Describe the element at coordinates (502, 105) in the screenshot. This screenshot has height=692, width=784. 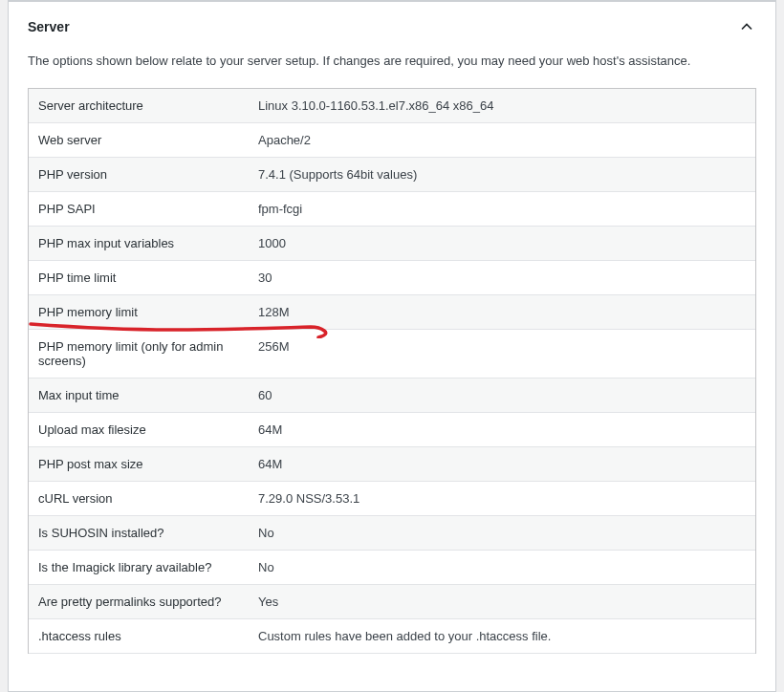
I see `row-value: Linux 3.10.0-1160.53.1.el7.x86_64 x86_64` at that location.